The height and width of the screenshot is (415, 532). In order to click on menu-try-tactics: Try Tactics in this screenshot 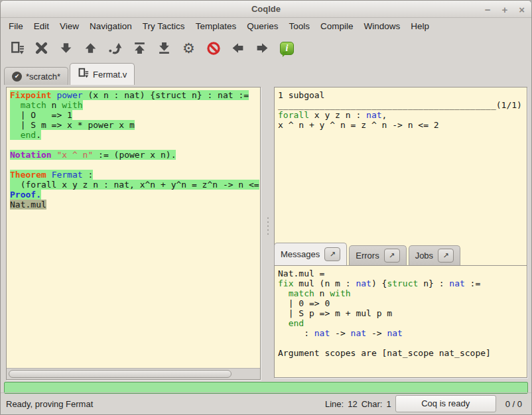, I will do `click(164, 27)`.